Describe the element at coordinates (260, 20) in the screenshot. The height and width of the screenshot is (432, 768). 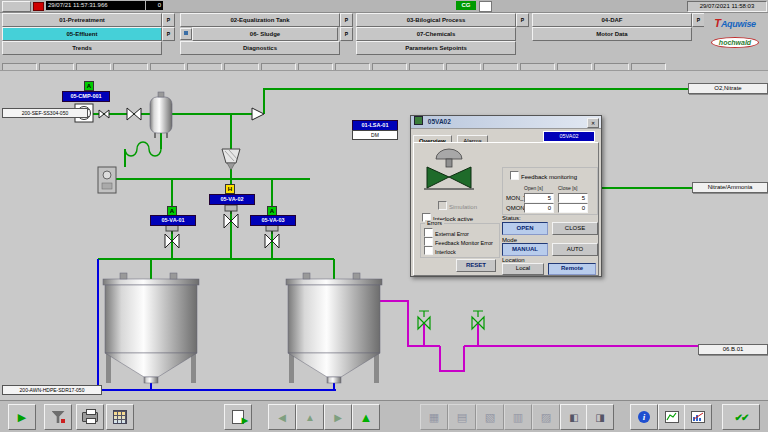
I see `nav-02-equalization-tank: 02-Equalization Tank` at that location.